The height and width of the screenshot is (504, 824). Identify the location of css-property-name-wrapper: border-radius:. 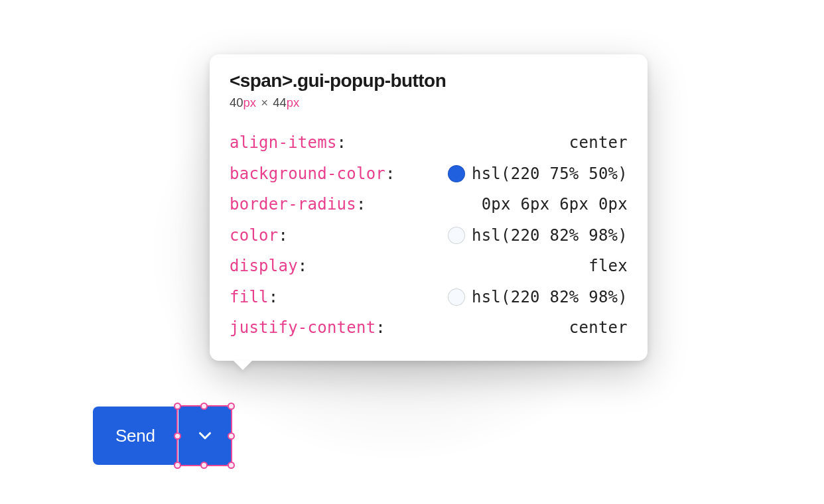
(298, 204).